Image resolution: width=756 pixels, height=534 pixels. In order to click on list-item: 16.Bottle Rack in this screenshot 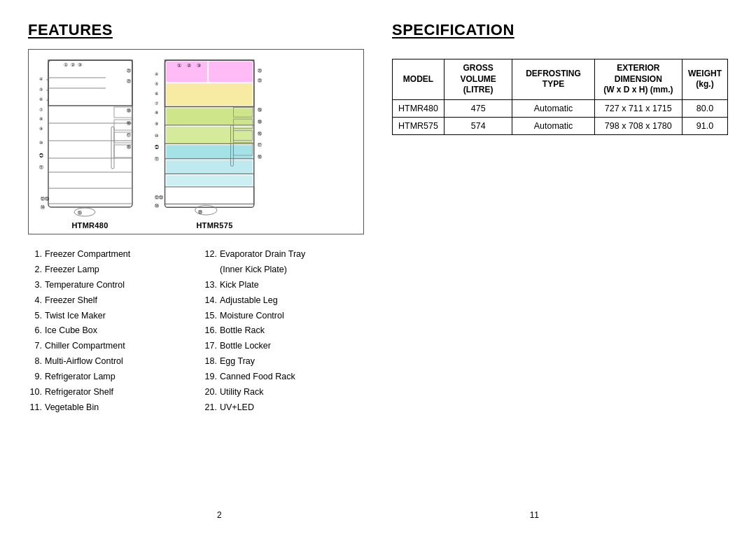, I will do `click(284, 331)`.